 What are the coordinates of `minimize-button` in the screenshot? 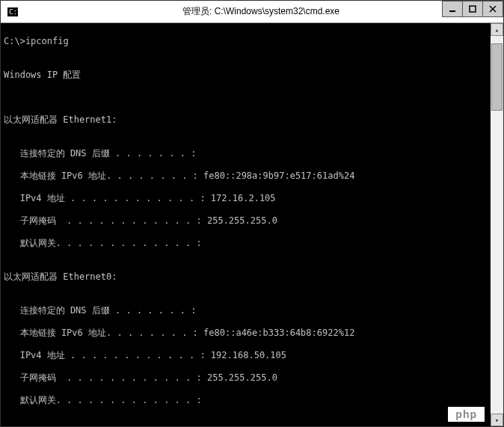 It's located at (452, 9).